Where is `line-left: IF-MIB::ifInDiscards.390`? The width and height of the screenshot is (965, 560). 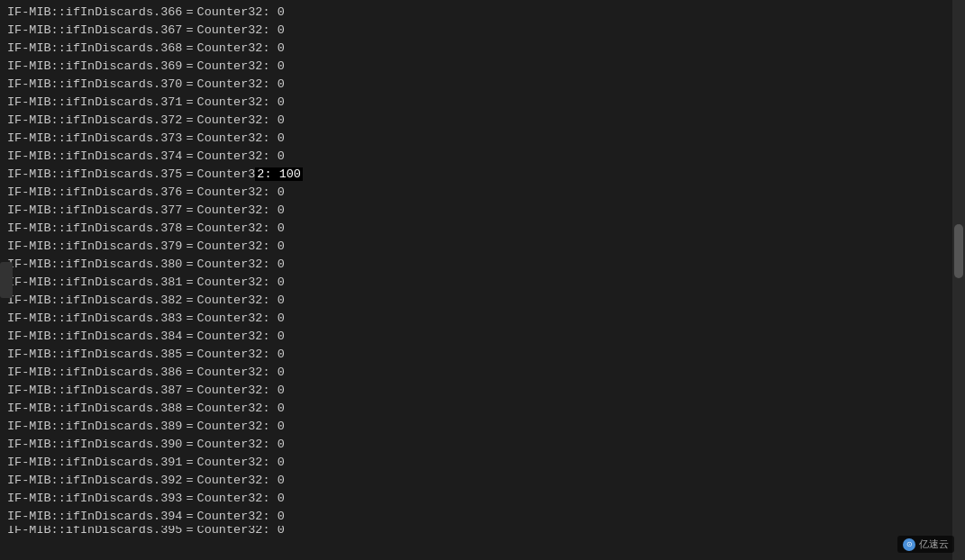
line-left: IF-MIB::ifInDiscards.390 is located at coordinates (95, 445).